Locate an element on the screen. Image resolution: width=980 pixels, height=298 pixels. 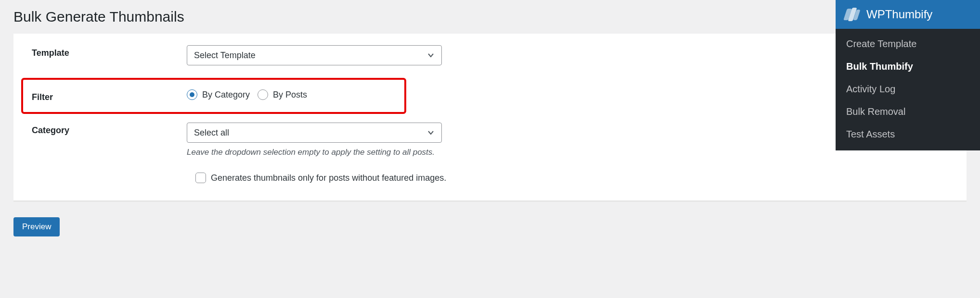
preview-button: Preview is located at coordinates (37, 227).